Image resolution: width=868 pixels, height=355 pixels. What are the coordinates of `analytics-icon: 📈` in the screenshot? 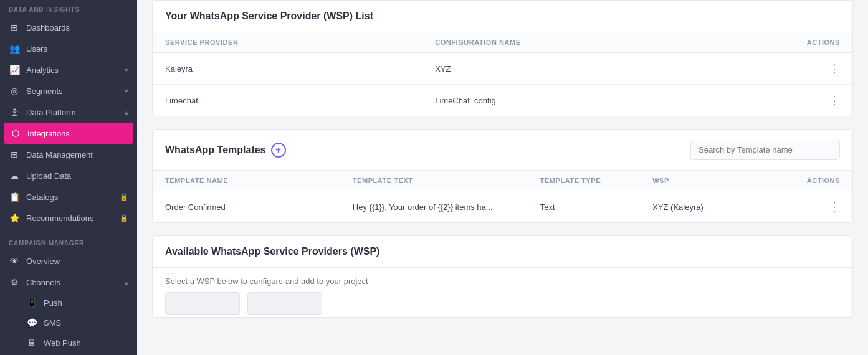 It's located at (14, 70).